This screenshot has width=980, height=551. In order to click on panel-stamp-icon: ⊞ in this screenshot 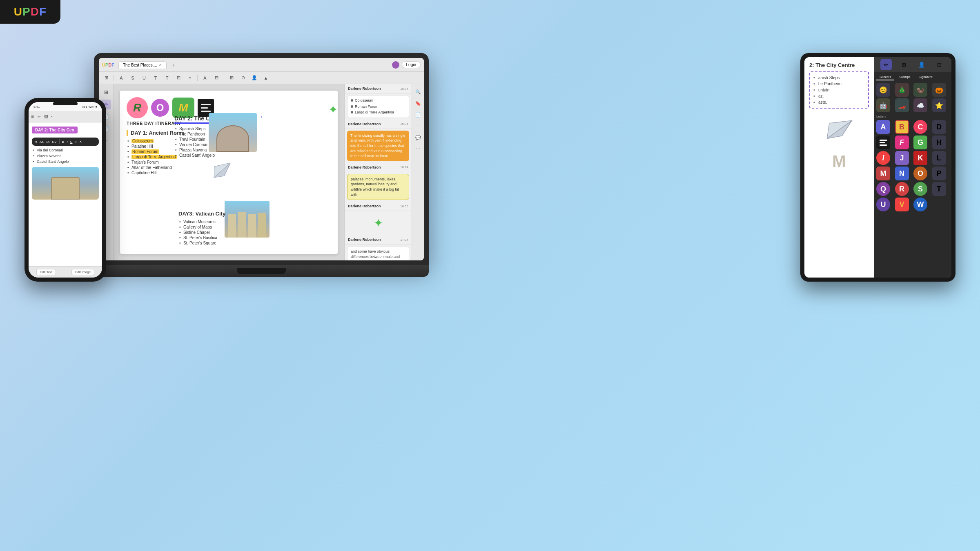, I will do `click(904, 64)`.